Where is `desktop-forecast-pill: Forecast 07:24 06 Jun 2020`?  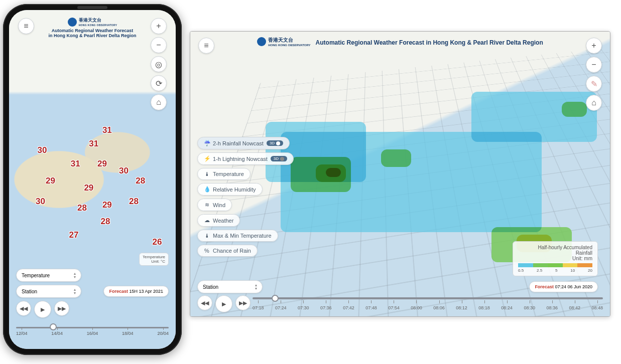 desktop-forecast-pill: Forecast 07:24 06 Jun 2020 is located at coordinates (563, 287).